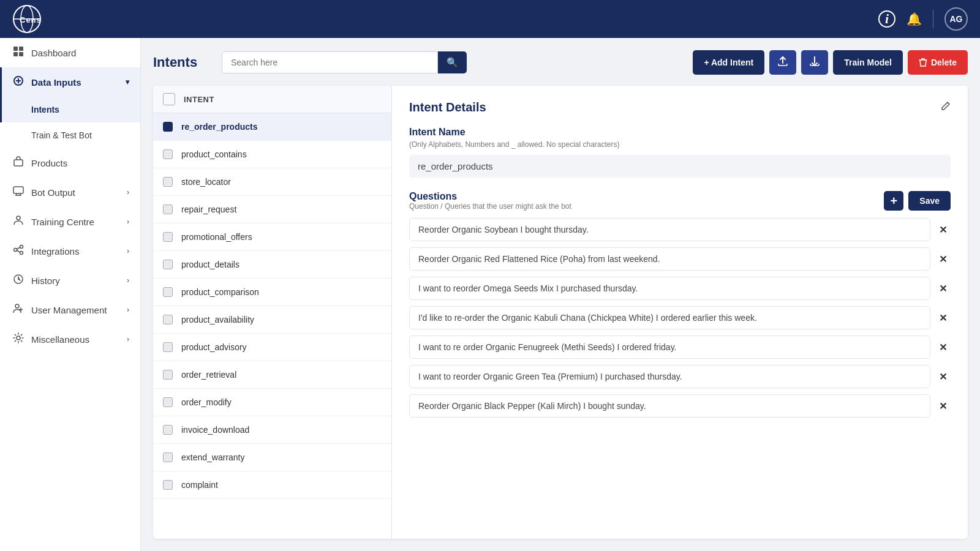  I want to click on bell-icon: 🔔, so click(914, 19).